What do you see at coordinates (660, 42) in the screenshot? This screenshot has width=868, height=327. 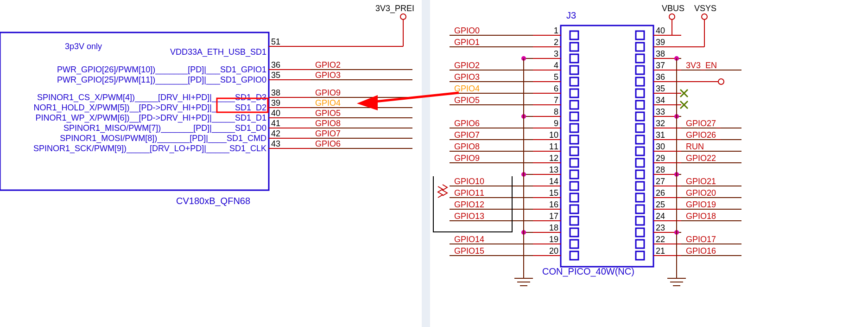 I see `pinnum: 39` at bounding box center [660, 42].